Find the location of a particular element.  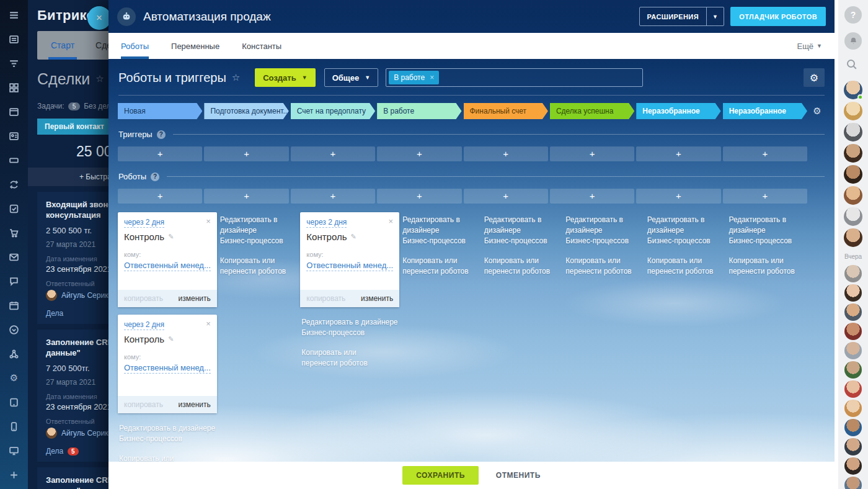

stage-chip: Финальный счет is located at coordinates (506, 111).